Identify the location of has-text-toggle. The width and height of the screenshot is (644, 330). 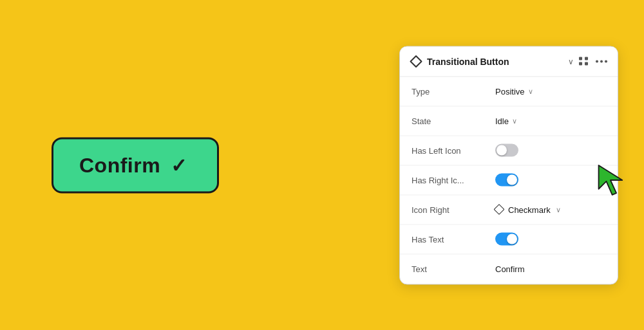
(507, 239).